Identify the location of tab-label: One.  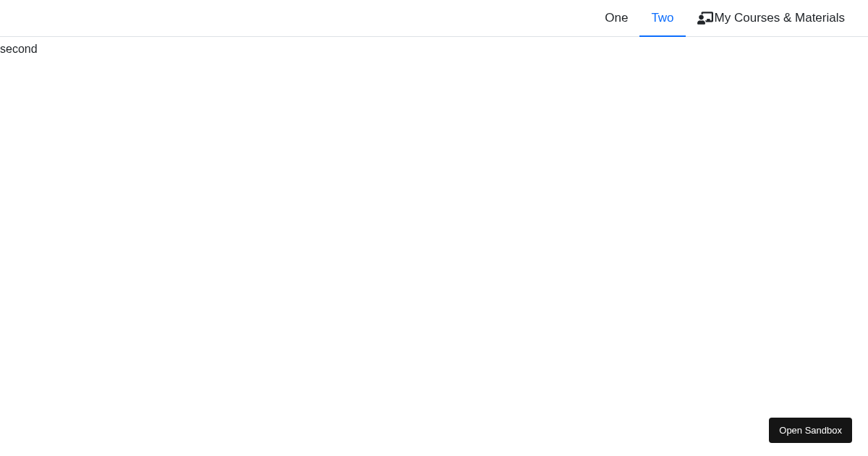
(616, 18).